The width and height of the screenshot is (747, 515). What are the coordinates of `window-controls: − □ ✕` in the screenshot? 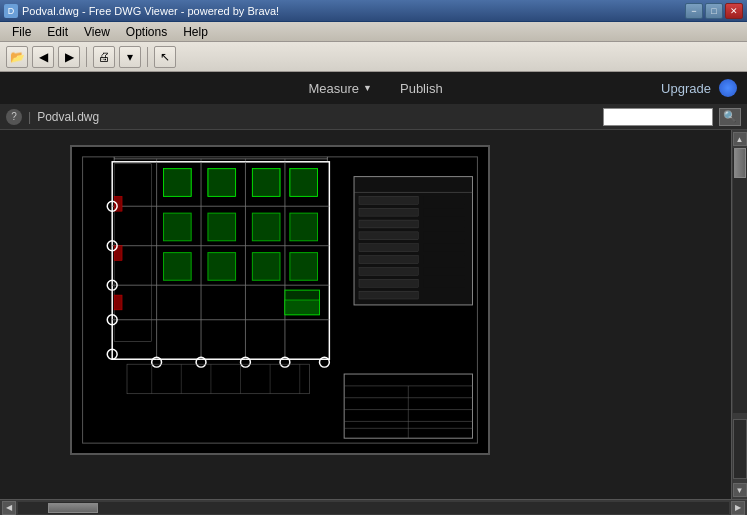 It's located at (714, 11).